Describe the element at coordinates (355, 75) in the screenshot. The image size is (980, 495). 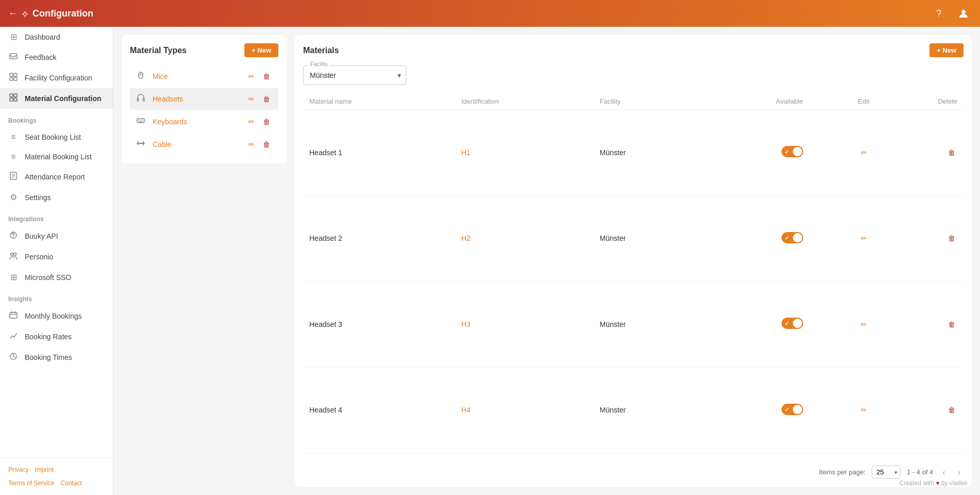
I see `facility-select: Münster` at that location.